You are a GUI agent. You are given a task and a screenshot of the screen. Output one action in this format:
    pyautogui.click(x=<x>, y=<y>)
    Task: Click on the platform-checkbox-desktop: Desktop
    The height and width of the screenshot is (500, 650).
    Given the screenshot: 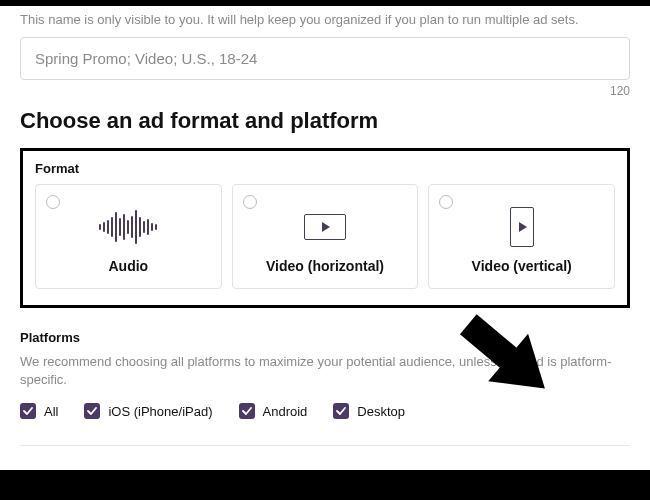 What is the action you would take?
    pyautogui.click(x=369, y=411)
    